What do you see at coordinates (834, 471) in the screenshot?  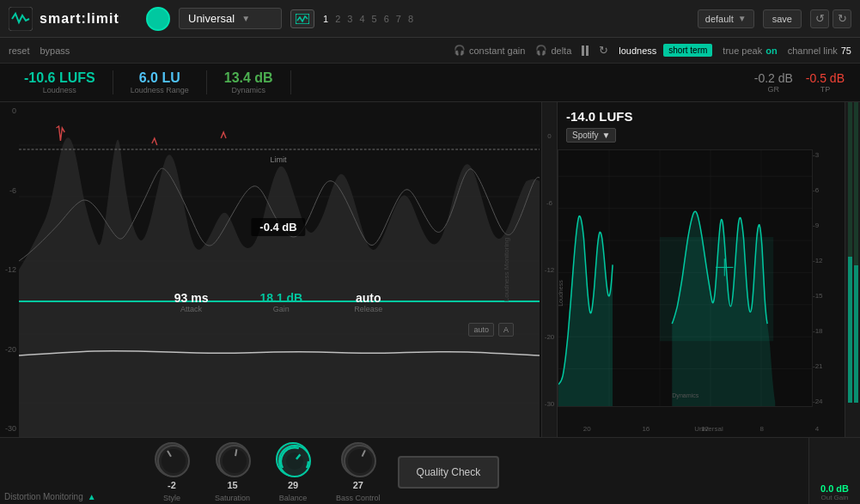 I see `out-gain-area: 0.0 dB Out Gain` at bounding box center [834, 471].